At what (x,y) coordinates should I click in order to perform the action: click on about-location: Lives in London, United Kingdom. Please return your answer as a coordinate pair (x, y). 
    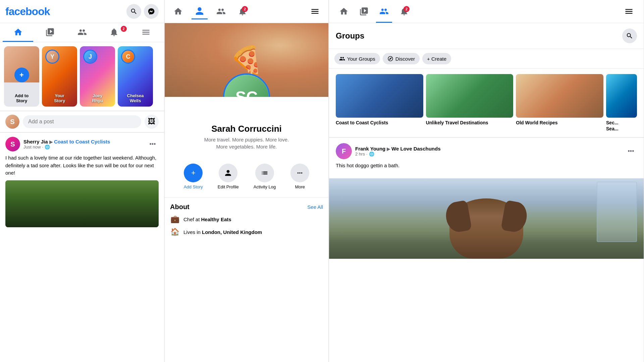
    Looking at the image, I should click on (223, 232).